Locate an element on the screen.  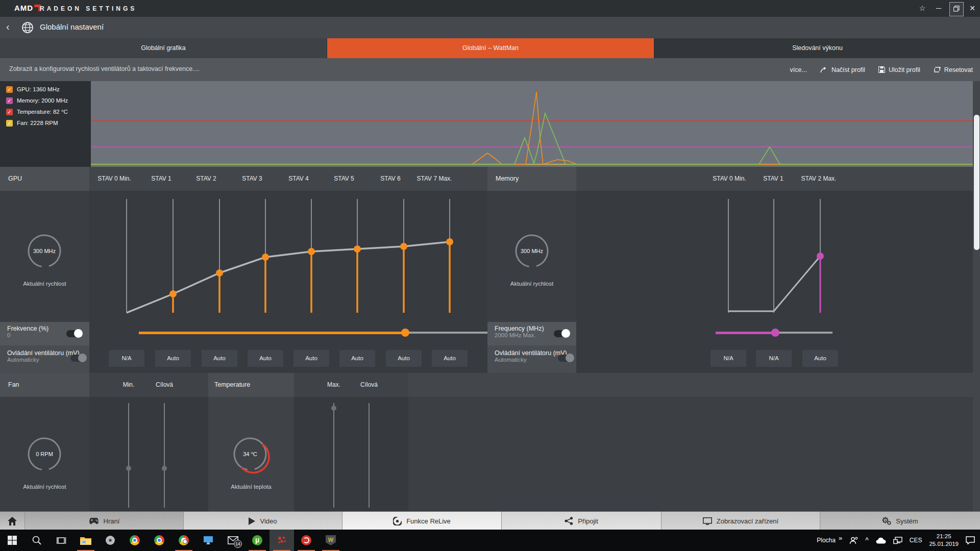
utorrent-icon: µ is located at coordinates (257, 540).